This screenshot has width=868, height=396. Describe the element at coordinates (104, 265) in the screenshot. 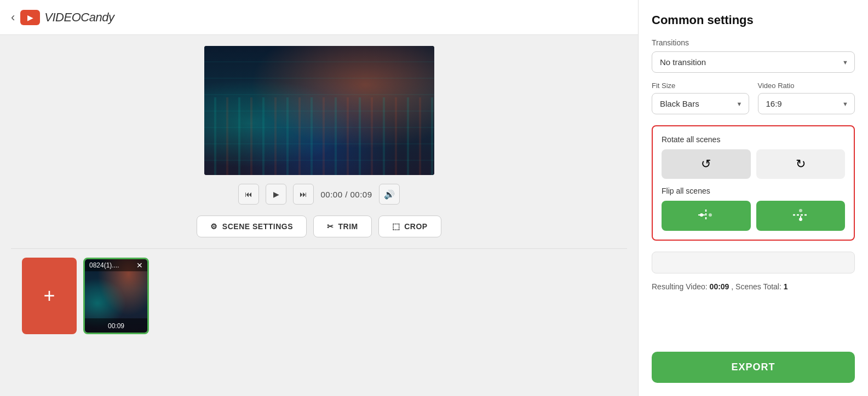

I see `clip-name: 0824(1)....` at that location.